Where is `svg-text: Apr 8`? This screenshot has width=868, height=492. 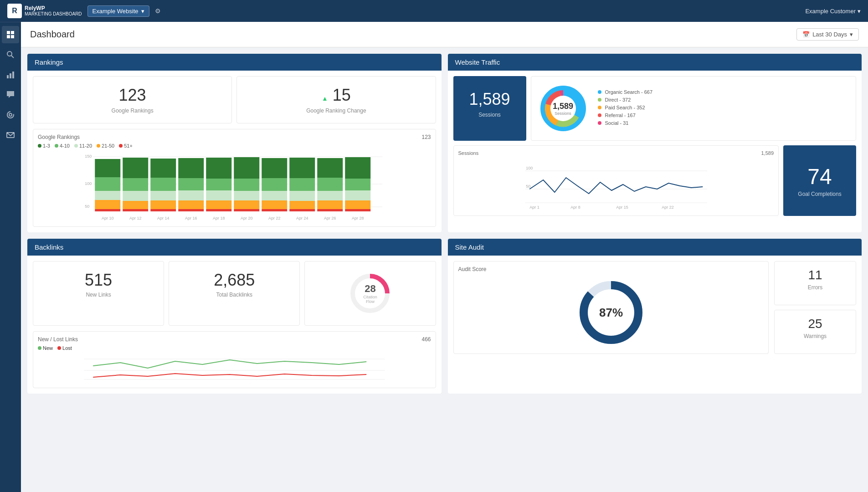 svg-text: Apr 8 is located at coordinates (575, 207).